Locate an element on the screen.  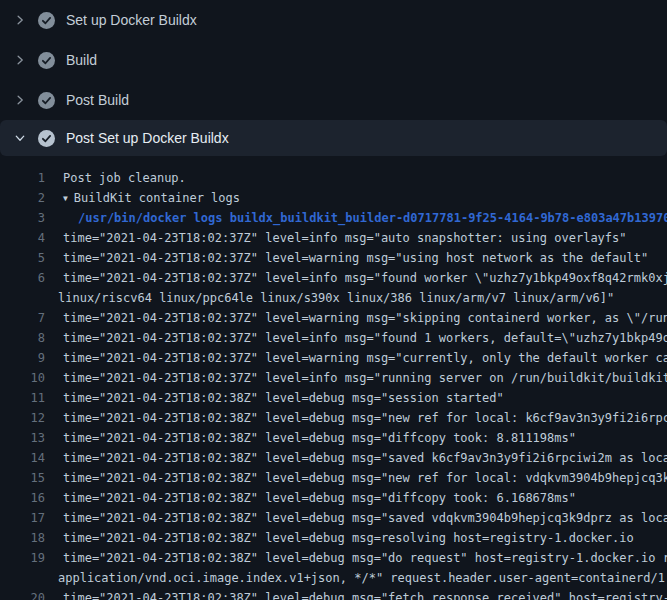
step-label: Set up Docker Buildx is located at coordinates (132, 20).